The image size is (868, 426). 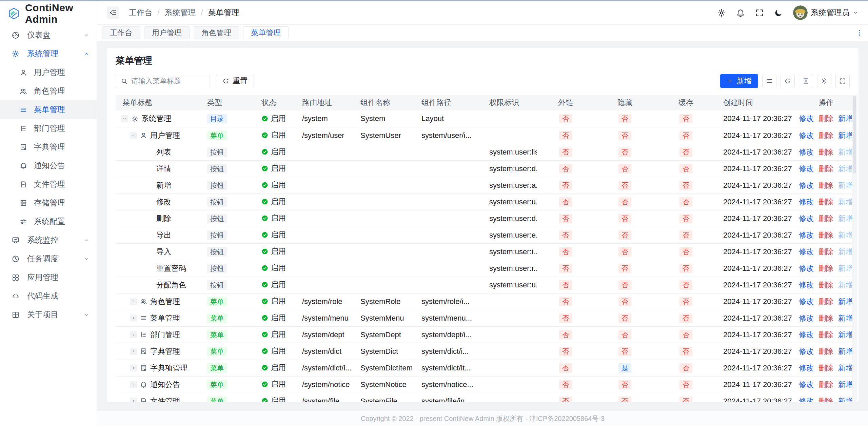 What do you see at coordinates (625, 368) in the screenshot?
I see `hidden-tag: 是` at bounding box center [625, 368].